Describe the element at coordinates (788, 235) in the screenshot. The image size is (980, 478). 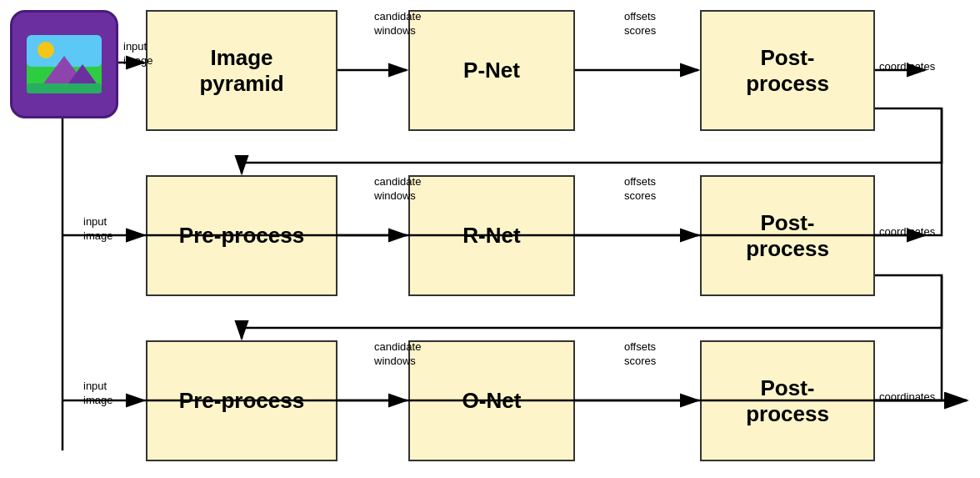
I see `post-process-2-box: Post-process` at that location.